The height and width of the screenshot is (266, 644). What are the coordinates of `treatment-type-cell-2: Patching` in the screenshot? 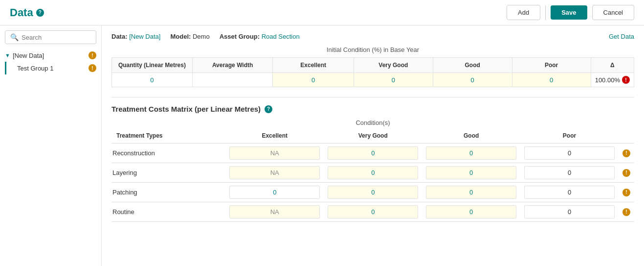 It's located at (168, 193).